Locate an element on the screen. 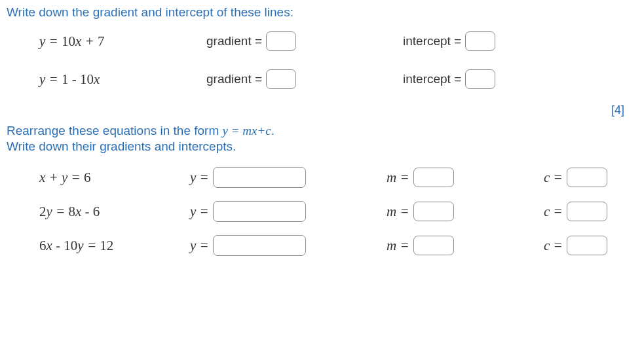  m-label-2: m = is located at coordinates (398, 246).